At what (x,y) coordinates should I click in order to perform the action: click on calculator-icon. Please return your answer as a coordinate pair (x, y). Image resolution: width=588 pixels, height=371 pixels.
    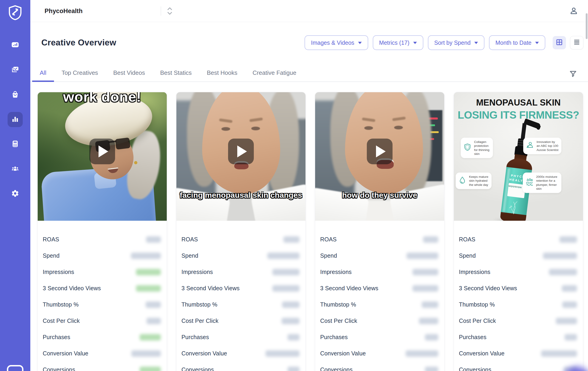
    Looking at the image, I should click on (15, 144).